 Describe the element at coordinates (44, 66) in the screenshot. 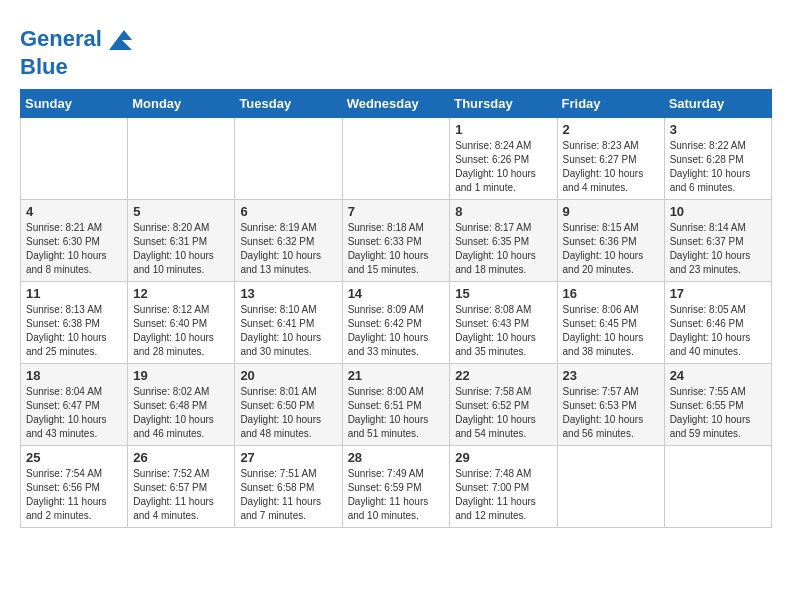

I see `logo-blue: Blue` at that location.